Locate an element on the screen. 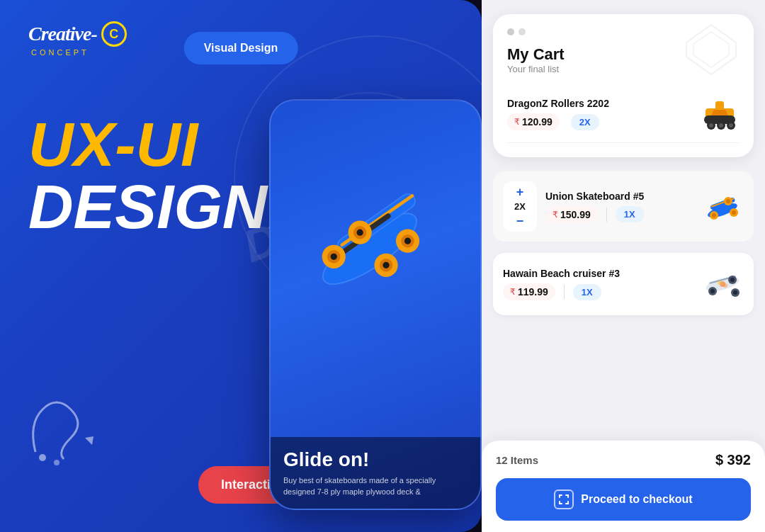  union-price-row: ₹ 150.99 1X is located at coordinates (619, 215).